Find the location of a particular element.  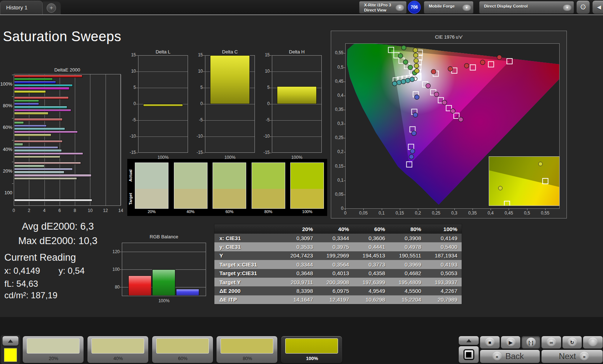

group-label: 100 is located at coordinates (6, 193).